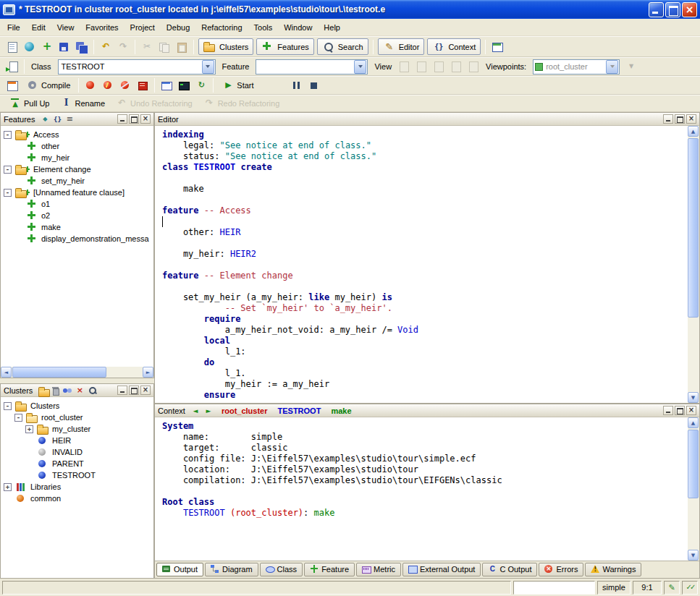 This screenshot has height=596, width=700. Describe the element at coordinates (311, 67) in the screenshot. I see `feature-combo` at that location.